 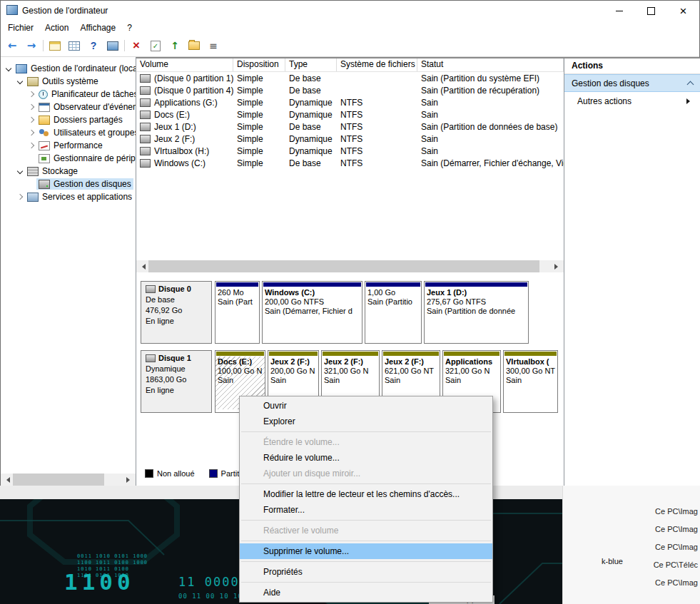 I want to click on actions-group-header: Gestion des disques, so click(x=632, y=83).